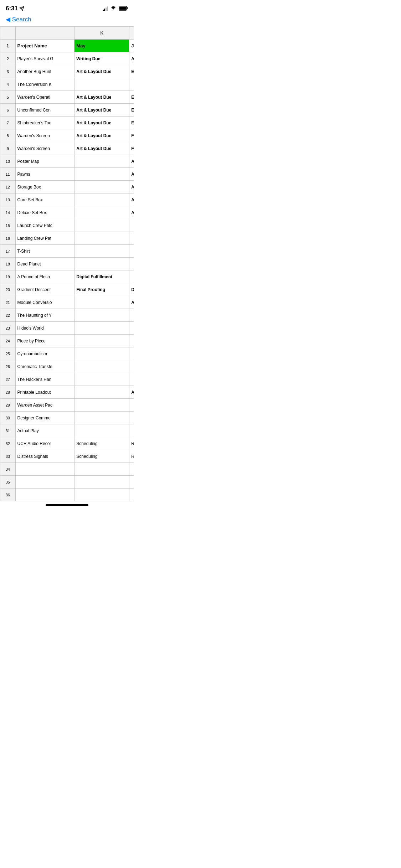 The width and height of the screenshot is (401, 868). What do you see at coordinates (132, 392) in the screenshot?
I see `row-28-june: Art Due` at bounding box center [132, 392].